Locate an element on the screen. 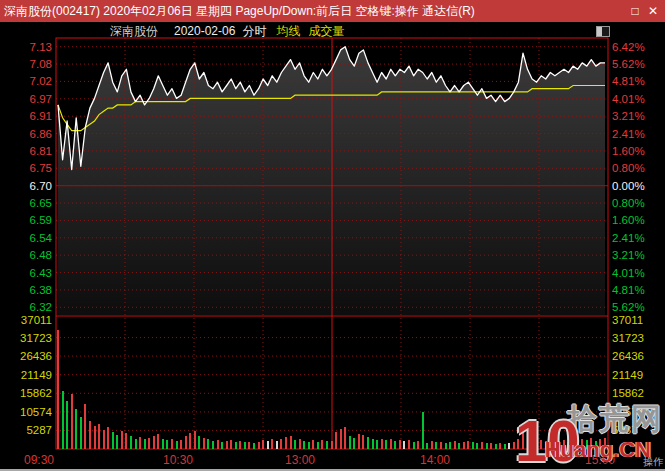  time-axis: 09:3010:3013:0014:0015:00 is located at coordinates (320, 460).